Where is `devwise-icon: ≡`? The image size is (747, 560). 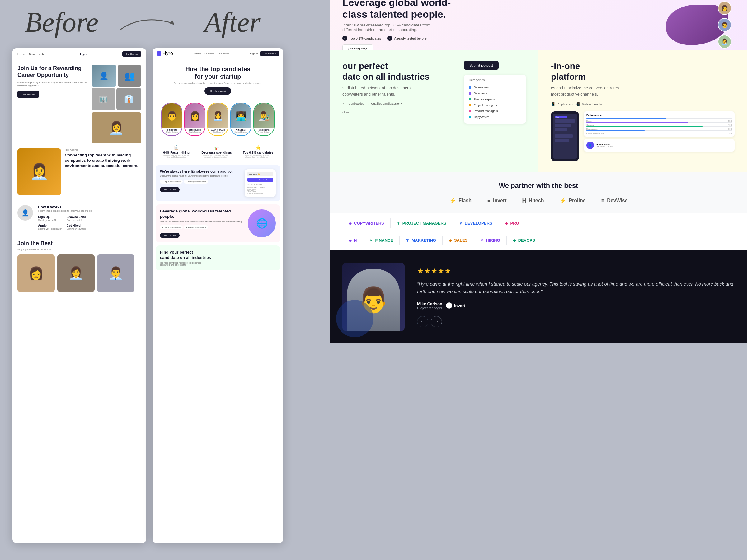
devwise-icon: ≡ is located at coordinates (603, 201).